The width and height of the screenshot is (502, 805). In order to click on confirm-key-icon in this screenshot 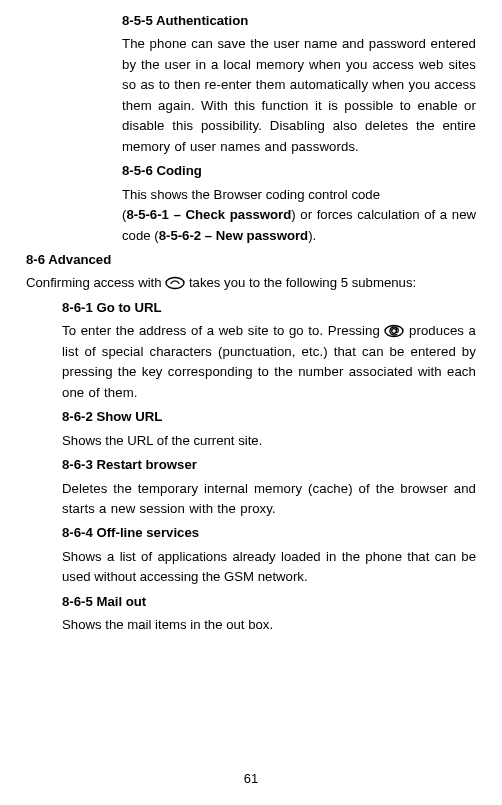, I will do `click(175, 283)`.